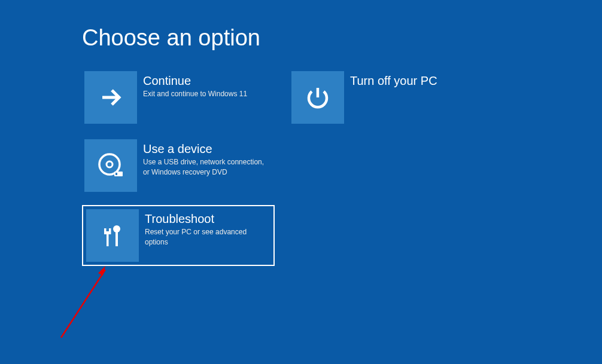 The width and height of the screenshot is (602, 364). Describe the element at coordinates (413, 81) in the screenshot. I see `turn-off-title: Turn off your PC` at that location.